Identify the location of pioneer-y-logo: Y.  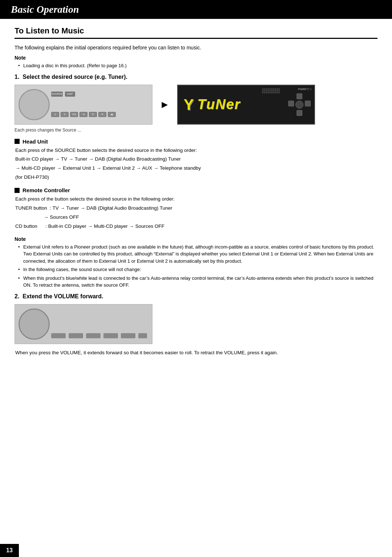
(189, 105).